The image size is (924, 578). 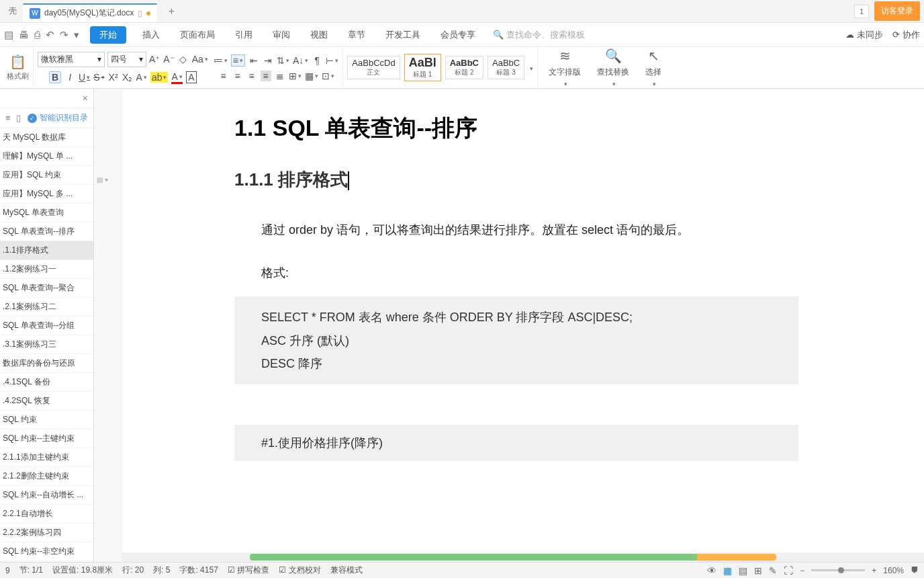 I want to click on outline-item: 应用】MySQL 多 ..., so click(x=47, y=194).